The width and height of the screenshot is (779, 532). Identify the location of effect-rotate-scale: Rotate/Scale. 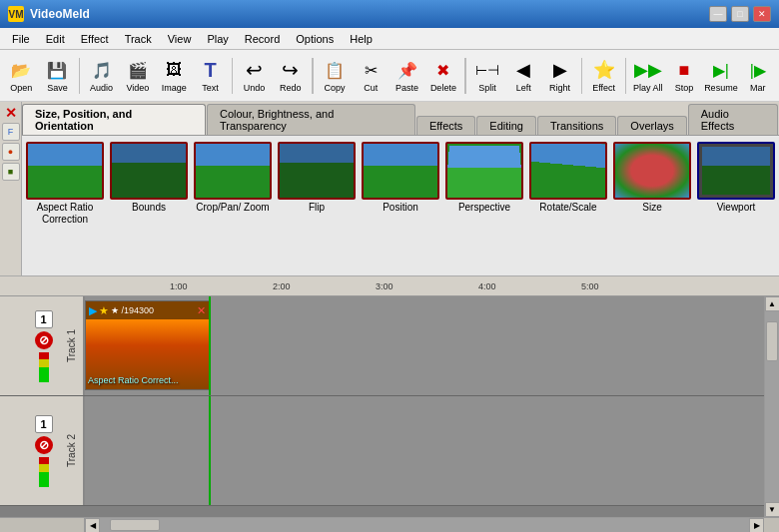
(568, 178).